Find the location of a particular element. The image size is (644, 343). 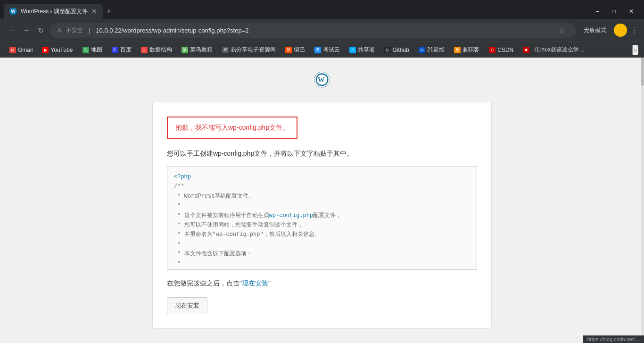

bookmark-github-label: Github is located at coordinates (401, 50).